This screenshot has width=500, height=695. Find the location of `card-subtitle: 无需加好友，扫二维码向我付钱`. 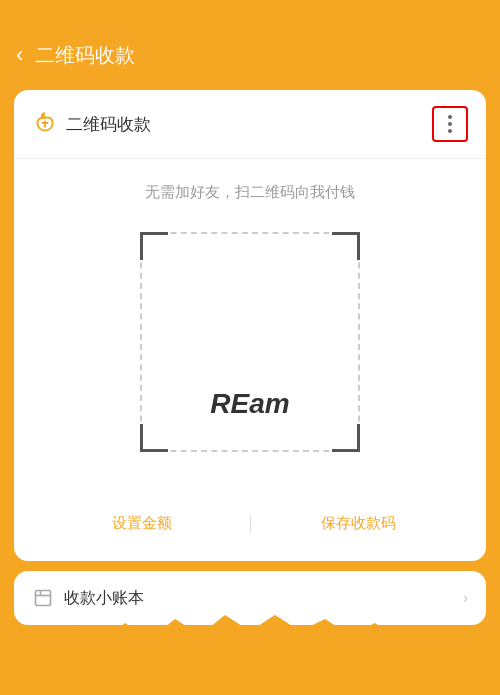

card-subtitle: 无需加好友，扫二维码向我付钱 is located at coordinates (250, 192).